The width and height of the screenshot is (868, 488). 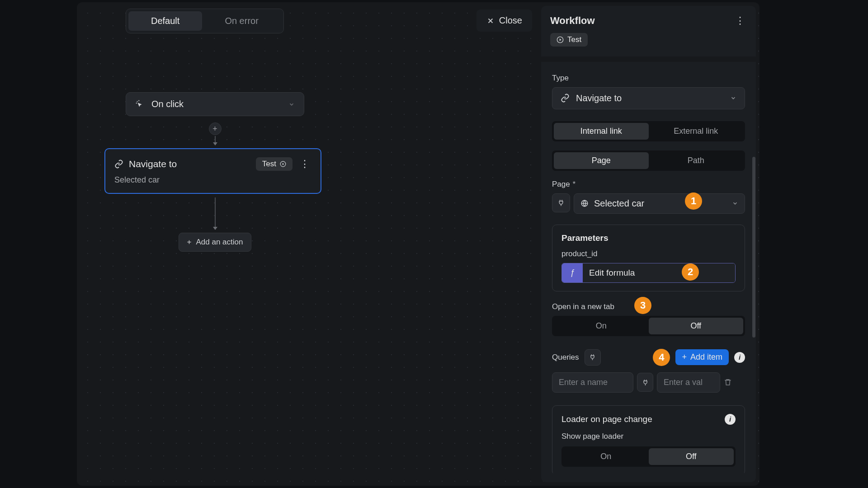 What do you see at coordinates (599, 99) in the screenshot?
I see `type-value: Navigate to` at bounding box center [599, 99].